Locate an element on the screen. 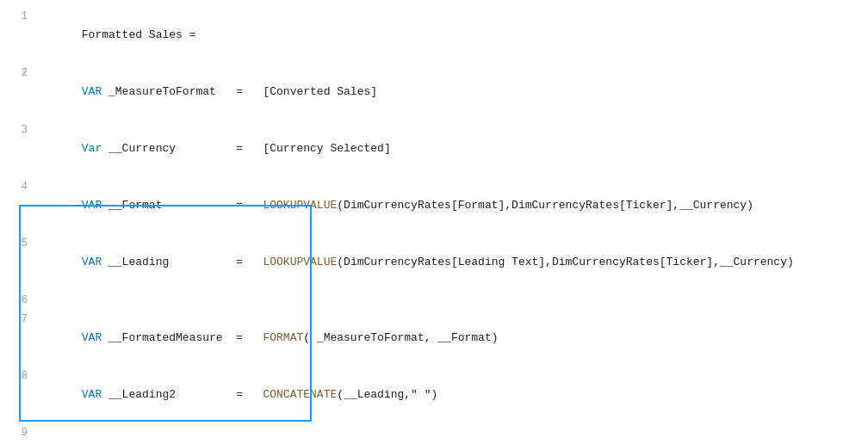 The width and height of the screenshot is (868, 444). code-line-7: 7 VAR __FormatedMeasure = FORMAT( _Measu… is located at coordinates (434, 338).